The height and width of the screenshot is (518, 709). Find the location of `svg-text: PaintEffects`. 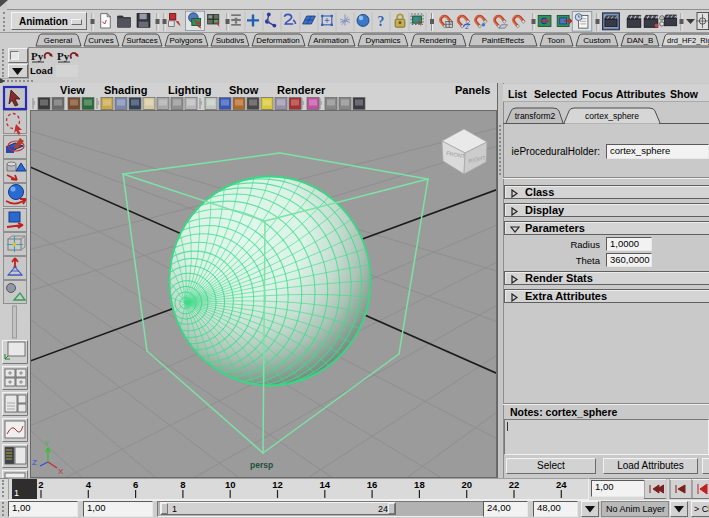

svg-text: PaintEffects is located at coordinates (504, 40).